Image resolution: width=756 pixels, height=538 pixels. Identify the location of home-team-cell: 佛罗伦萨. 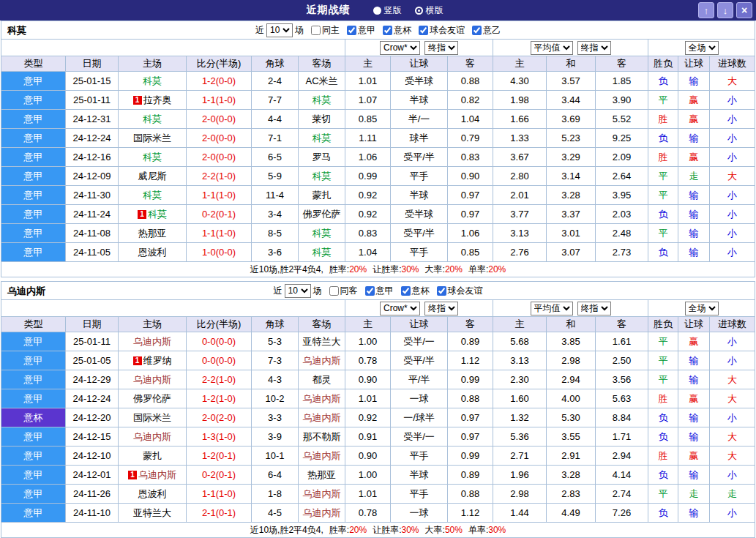
(152, 399).